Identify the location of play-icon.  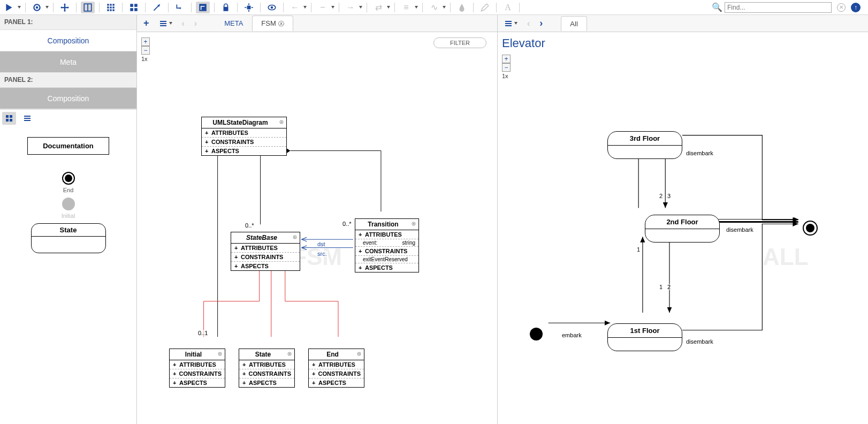
(9, 7).